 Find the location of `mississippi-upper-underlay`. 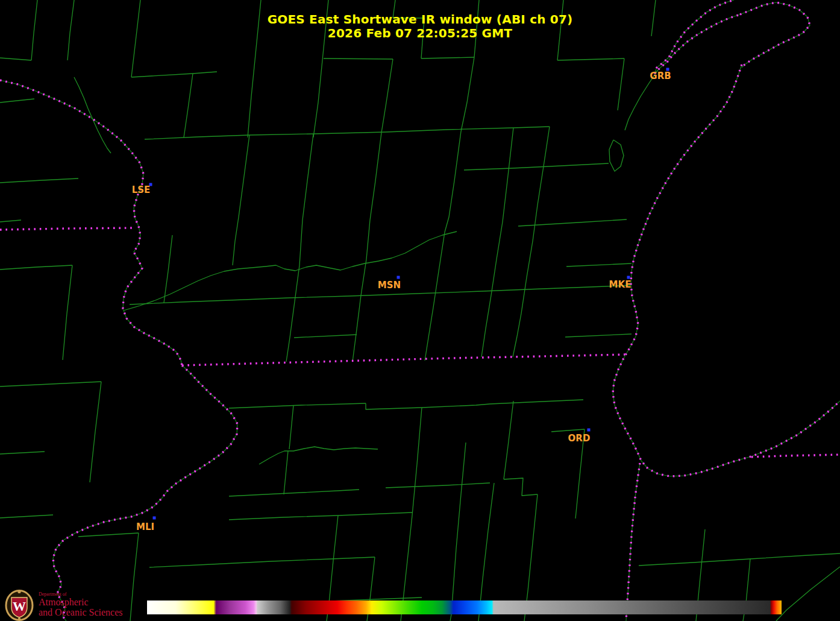

mississippi-upper-underlay is located at coordinates (91, 223).